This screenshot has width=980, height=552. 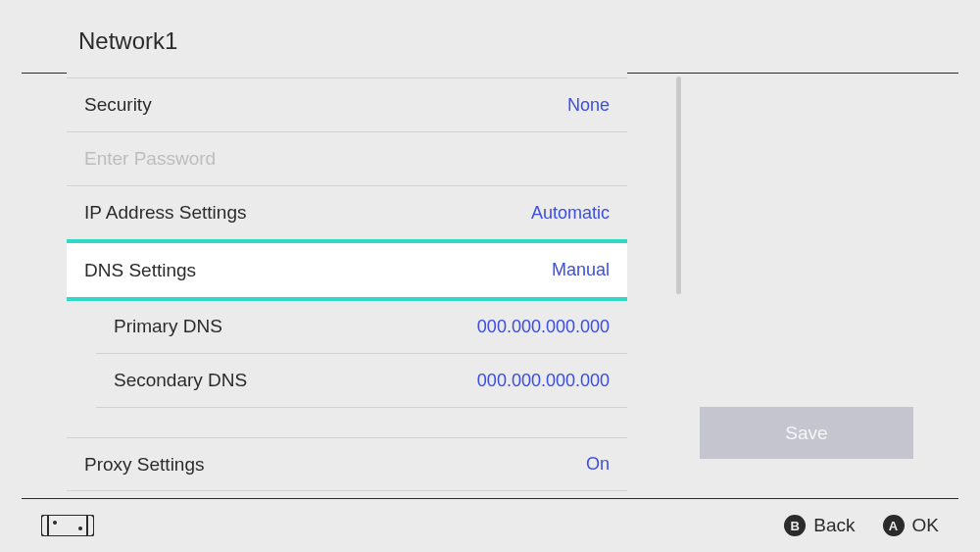 What do you see at coordinates (834, 526) in the screenshot?
I see `back-label: Back` at bounding box center [834, 526].